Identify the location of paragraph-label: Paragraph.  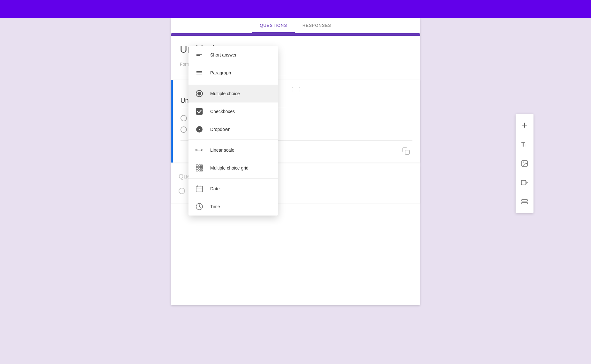
(220, 73).